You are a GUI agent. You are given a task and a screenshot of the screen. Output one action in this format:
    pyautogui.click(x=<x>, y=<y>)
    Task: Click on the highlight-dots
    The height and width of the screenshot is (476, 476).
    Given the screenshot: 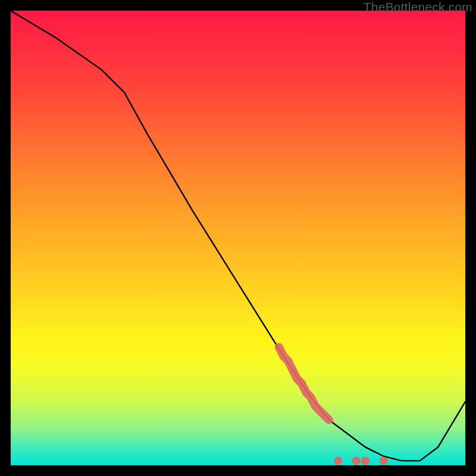 What is the action you would take?
    pyautogui.click(x=361, y=461)
    